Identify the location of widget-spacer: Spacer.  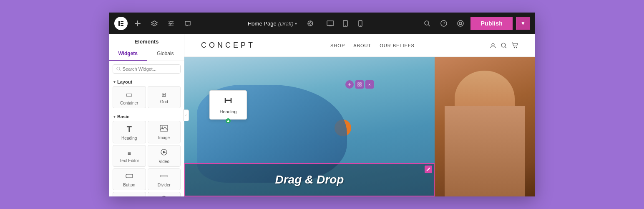
(129, 194).